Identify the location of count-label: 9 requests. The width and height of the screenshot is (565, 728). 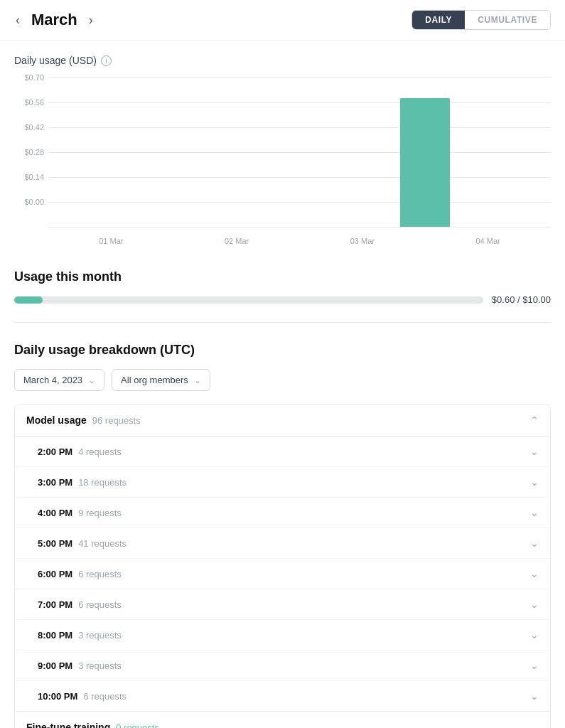
(99, 513).